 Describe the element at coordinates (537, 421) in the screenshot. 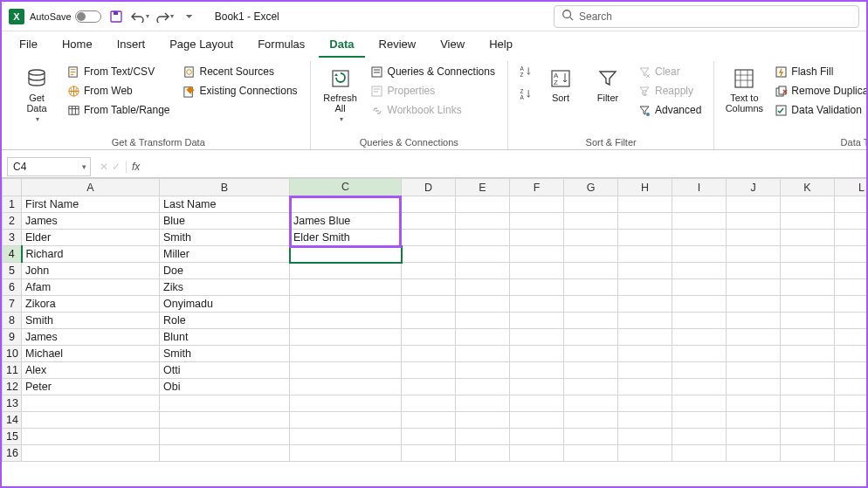

I see `cell-F14` at that location.